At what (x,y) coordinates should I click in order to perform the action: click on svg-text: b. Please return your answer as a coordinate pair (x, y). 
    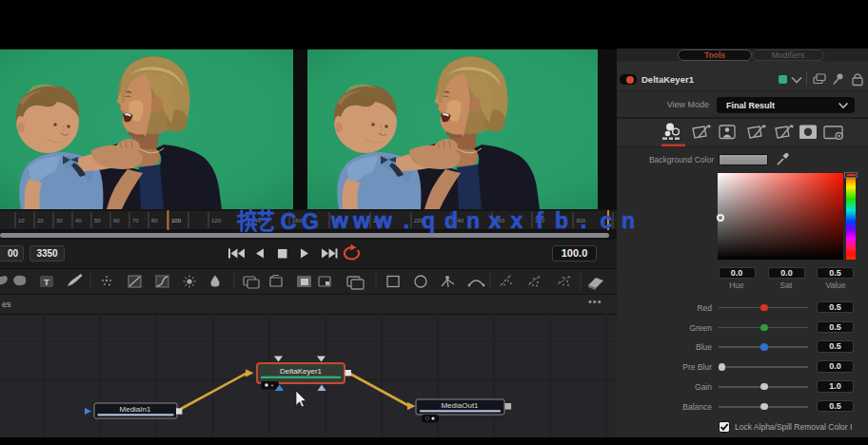
    Looking at the image, I should click on (562, 221).